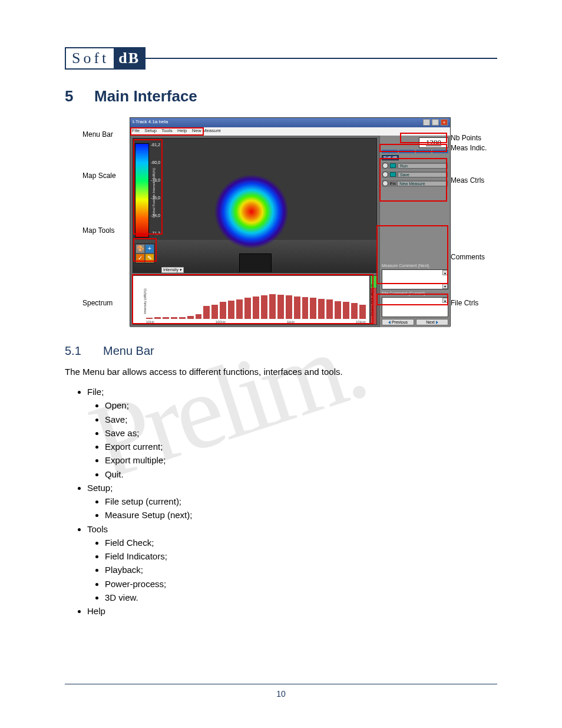 The image size is (562, 728). What do you see at coordinates (415, 279) in the screenshot?
I see `meas-comment-box: ▴▾` at bounding box center [415, 279].